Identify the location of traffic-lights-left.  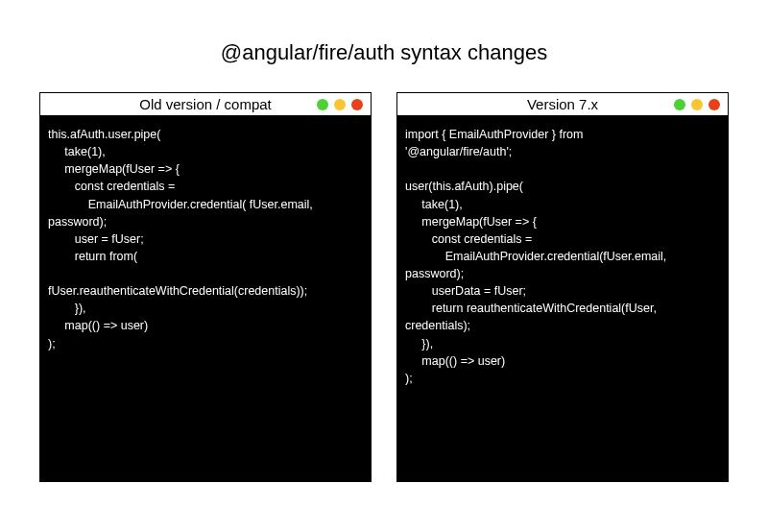
(340, 105).